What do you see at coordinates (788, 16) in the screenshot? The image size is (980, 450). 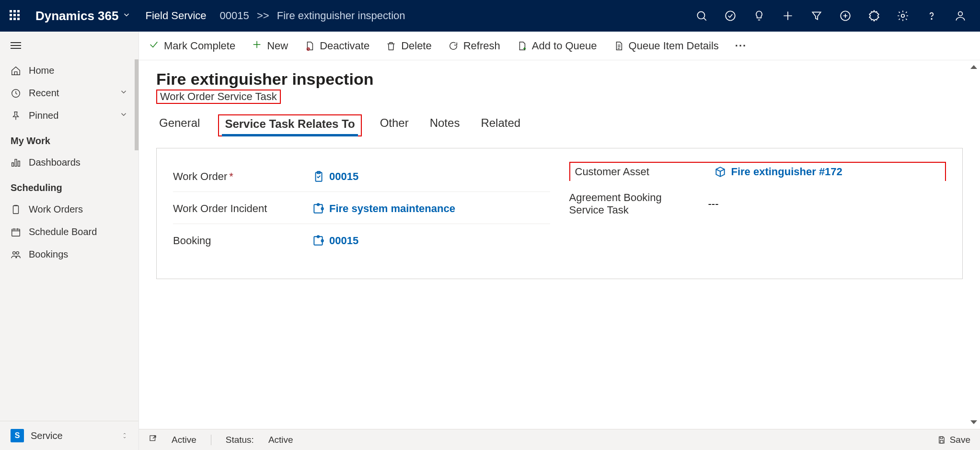 I see `add-icon` at bounding box center [788, 16].